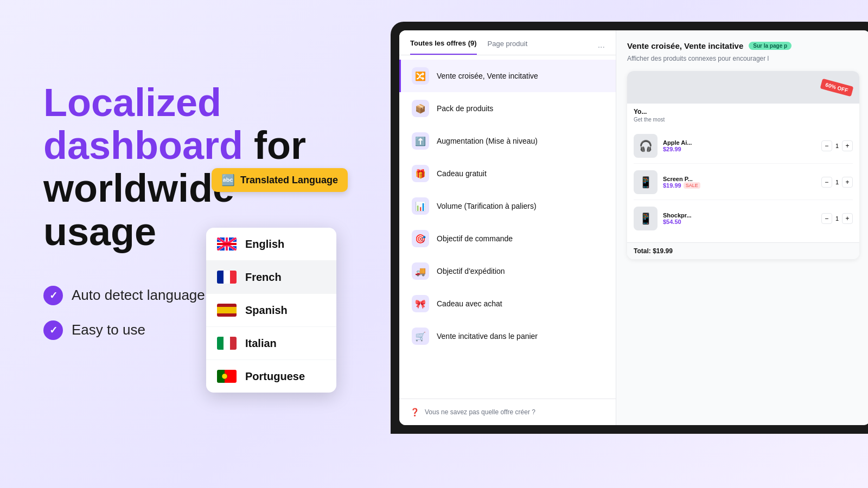 The image size is (868, 488). Describe the element at coordinates (743, 87) in the screenshot. I see `product-card-header: 60% OFF` at that location.